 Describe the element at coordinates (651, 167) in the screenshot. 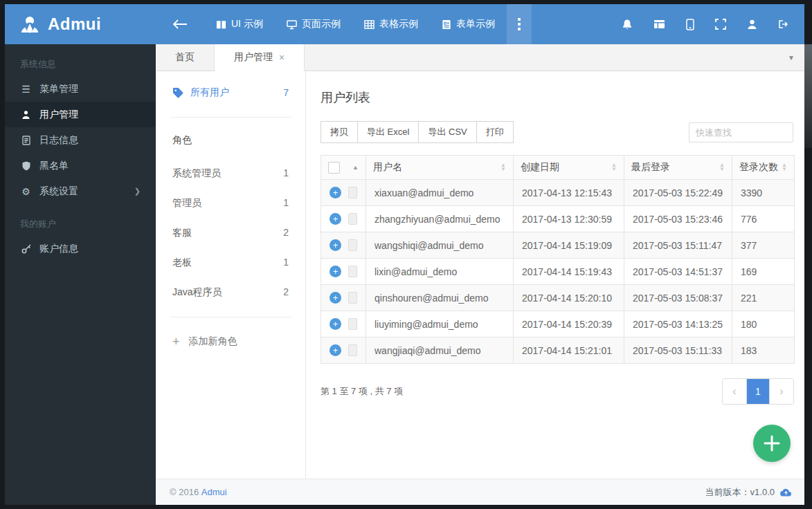

I see `column-header-last-login: 最后登录` at that location.